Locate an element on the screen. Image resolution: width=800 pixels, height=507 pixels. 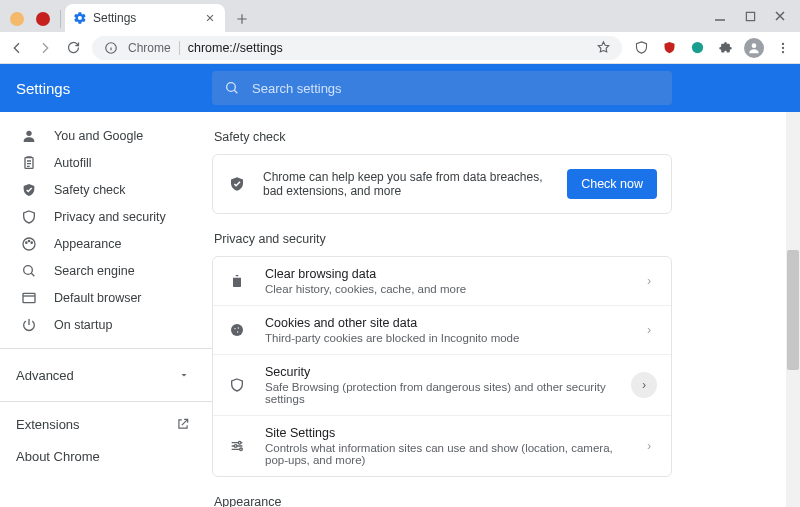
site-info-icon is located at coordinates (111, 48).